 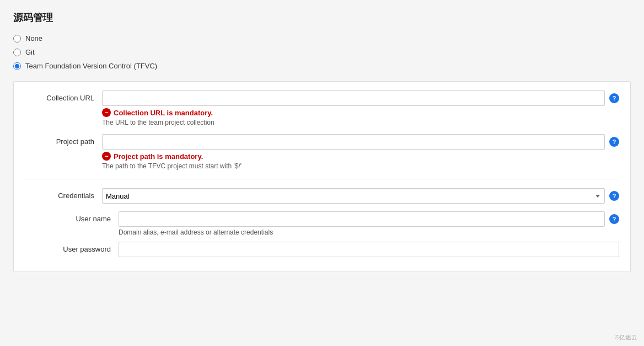 I want to click on form-divider, so click(x=322, y=179).